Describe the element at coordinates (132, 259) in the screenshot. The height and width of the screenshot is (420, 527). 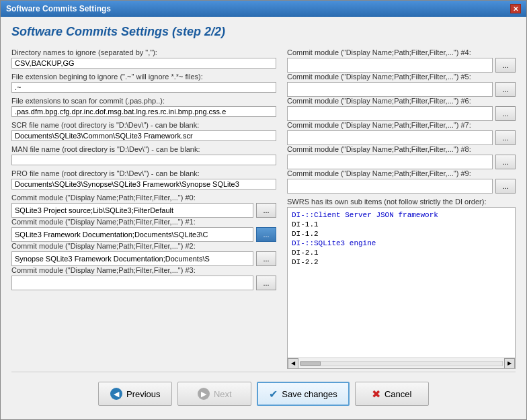
I see `left-commit-module-2-input` at that location.